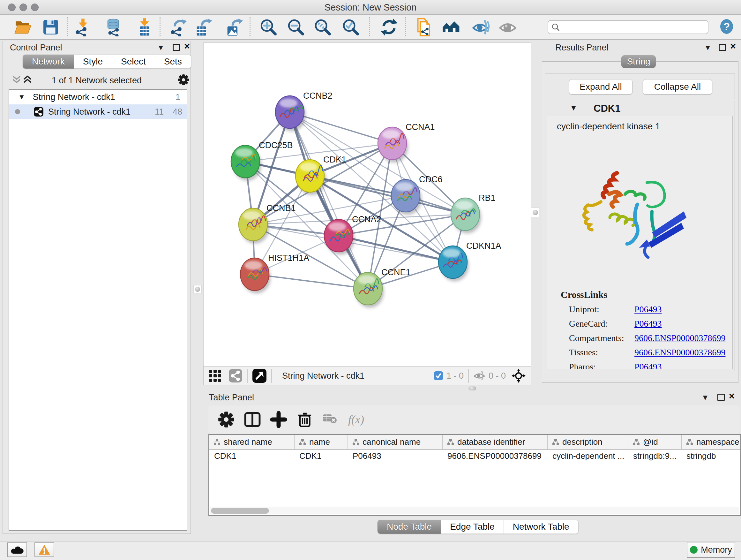 The width and height of the screenshot is (741, 560). I want to click on node-label: CCNE1, so click(396, 272).